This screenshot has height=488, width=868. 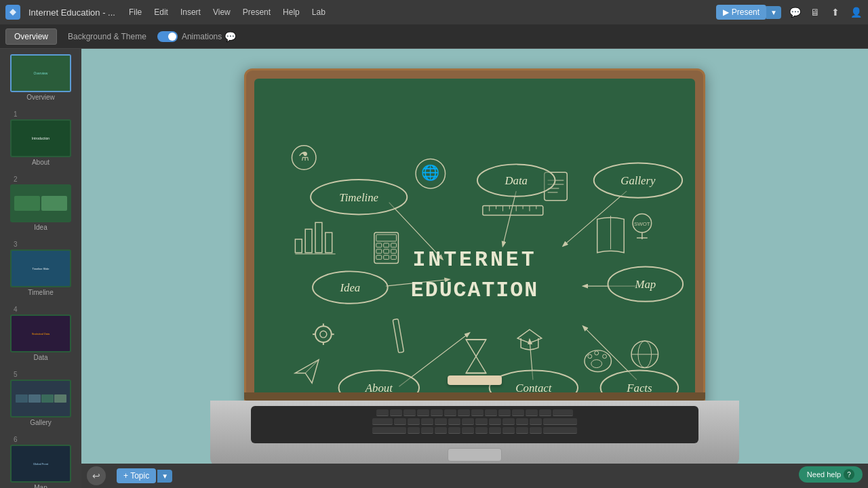 I want to click on slide-1: 1 Introduction About, so click(x=41, y=138).